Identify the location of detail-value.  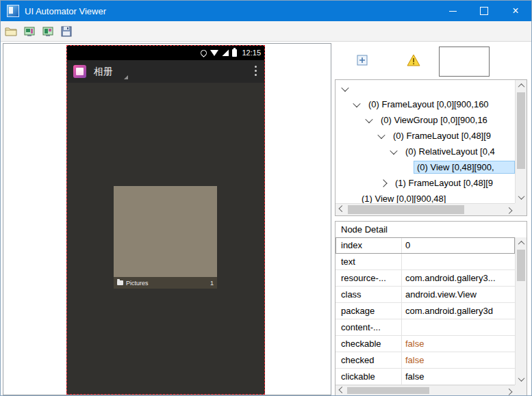
(459, 261).